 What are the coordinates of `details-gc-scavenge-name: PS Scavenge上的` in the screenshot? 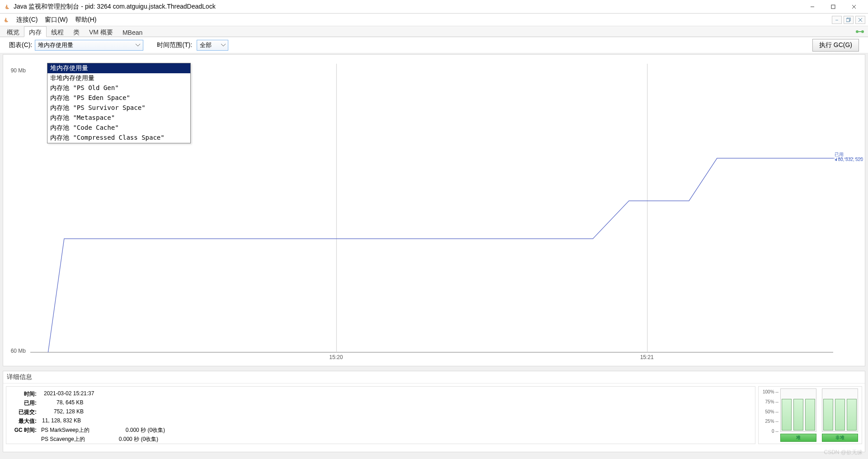 It's located at (61, 440).